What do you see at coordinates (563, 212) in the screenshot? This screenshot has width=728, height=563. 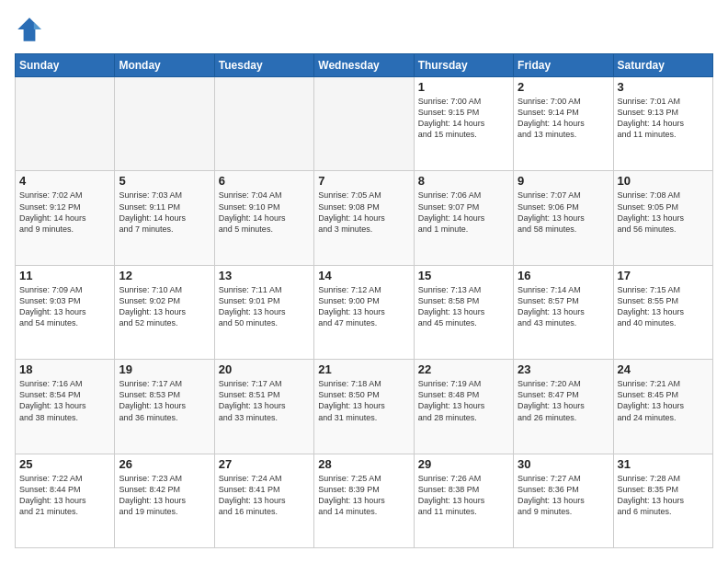 I see `day-info: Sunrise: 7:07 AM Sunset: 9:06 PM Dayligh…` at bounding box center [563, 212].